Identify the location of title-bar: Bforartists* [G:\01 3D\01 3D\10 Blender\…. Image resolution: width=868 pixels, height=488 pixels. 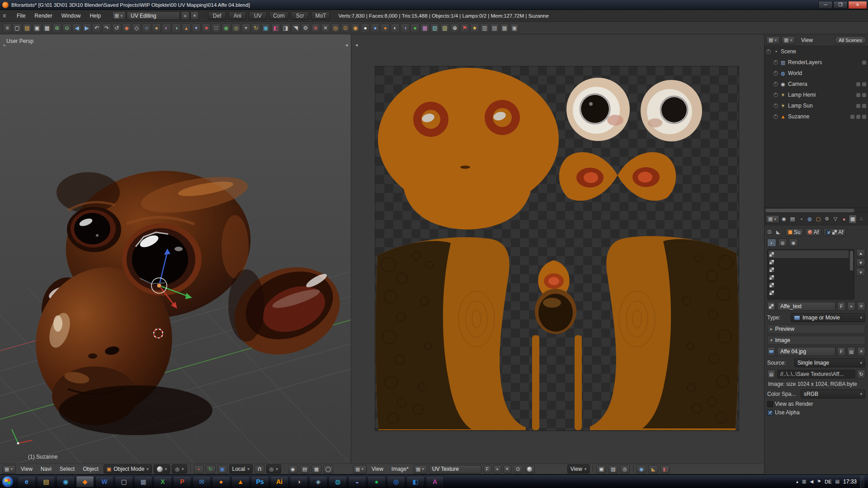
(434, 5).